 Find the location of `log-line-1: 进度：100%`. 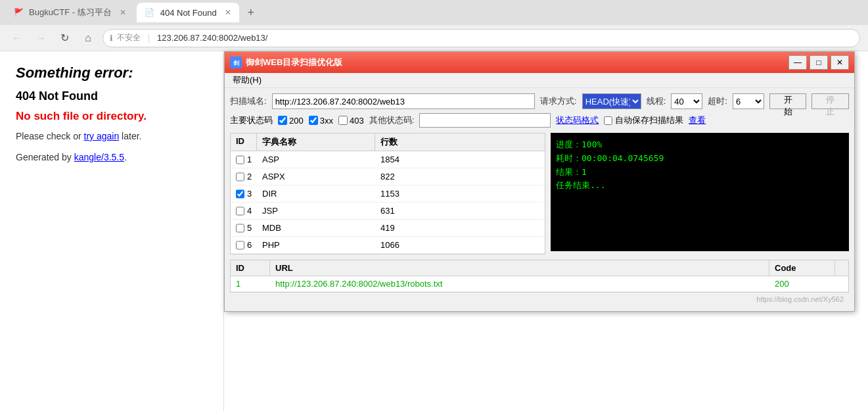

log-line-1: 进度：100% is located at coordinates (700, 145).